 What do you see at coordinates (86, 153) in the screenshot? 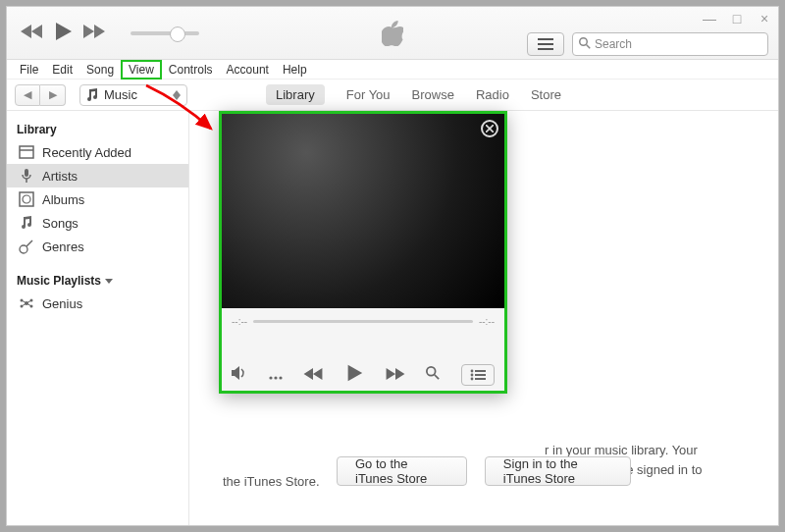
I see `sidebar-item-label: Recently Added` at bounding box center [86, 153].